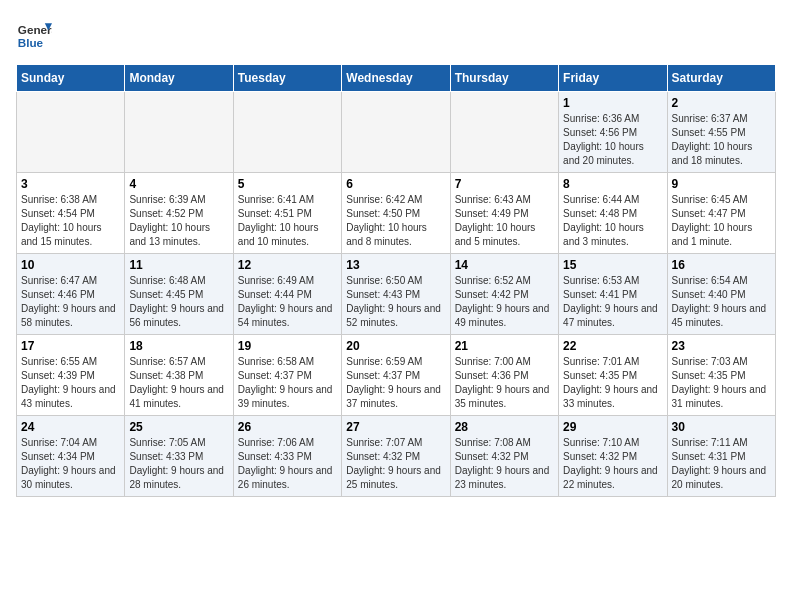  I want to click on day-info: Sunrise: 7:03 AM Sunset: 4:35 PM Dayligh…, so click(722, 383).